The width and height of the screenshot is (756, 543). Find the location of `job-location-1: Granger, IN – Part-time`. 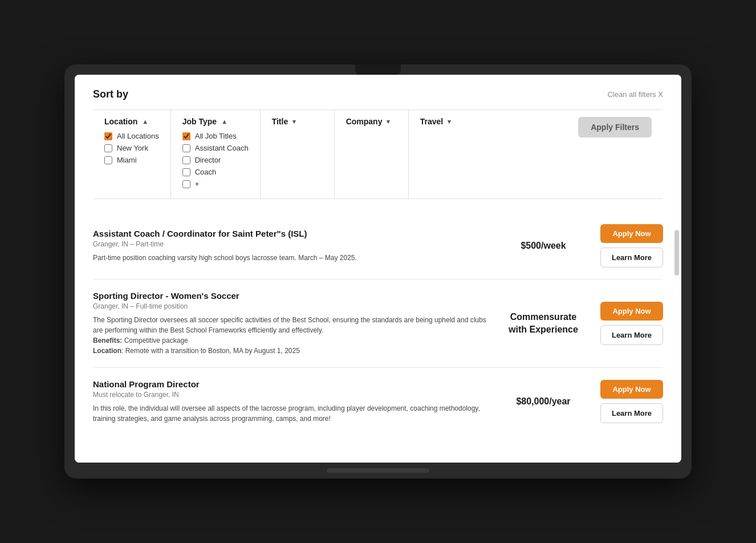

job-location-1: Granger, IN – Part-time is located at coordinates (290, 244).